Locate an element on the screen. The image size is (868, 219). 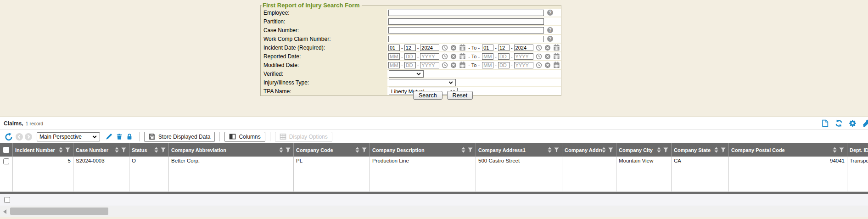
column-header-company-postal-code: Company Postal Code is located at coordinates (788, 150).